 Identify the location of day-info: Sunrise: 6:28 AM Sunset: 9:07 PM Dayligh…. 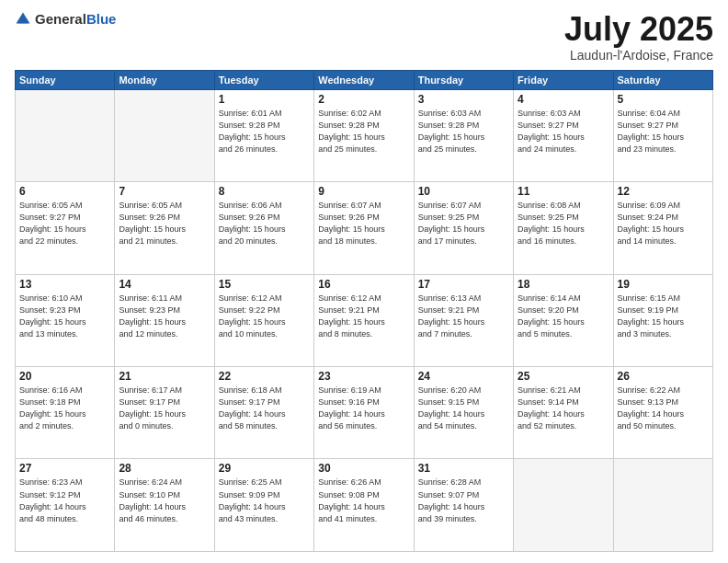
(463, 500).